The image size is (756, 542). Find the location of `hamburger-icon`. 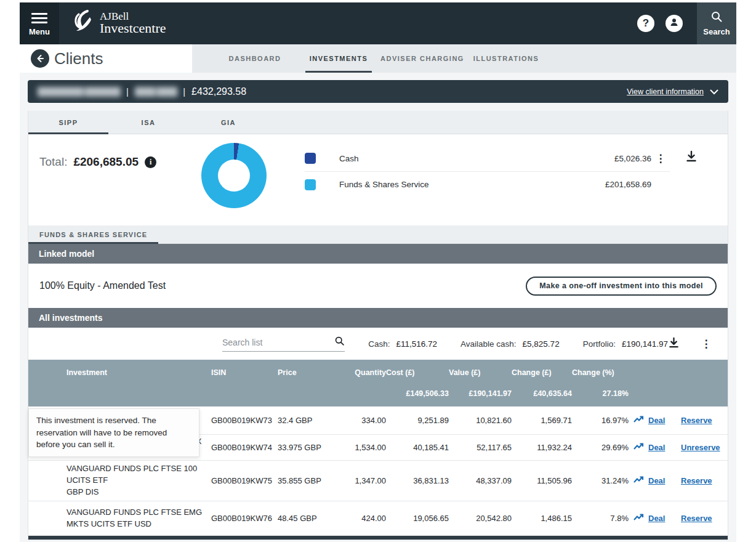

hamburger-icon is located at coordinates (39, 18).